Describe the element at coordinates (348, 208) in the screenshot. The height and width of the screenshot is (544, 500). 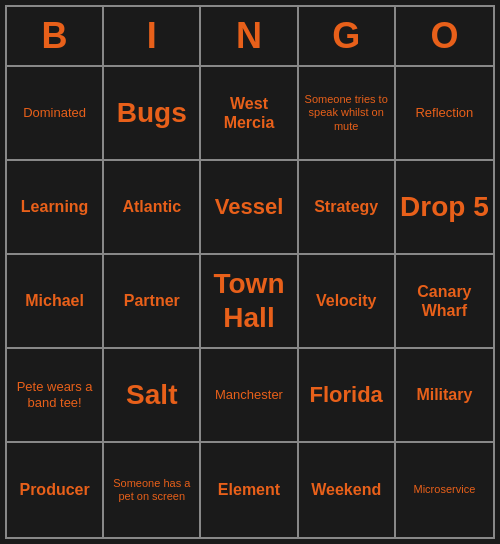
I see `bingo-cell: Strategy` at that location.